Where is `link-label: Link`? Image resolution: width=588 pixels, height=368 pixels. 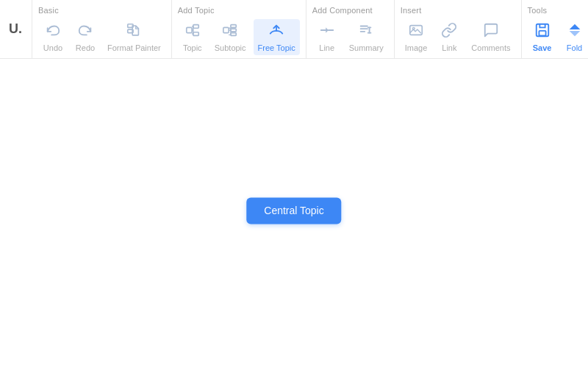 link-label: Link is located at coordinates (449, 48).